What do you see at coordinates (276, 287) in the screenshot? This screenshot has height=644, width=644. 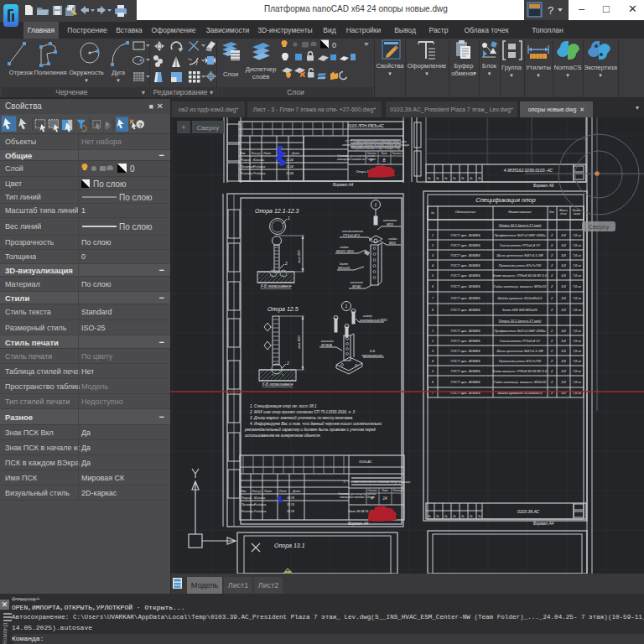 I see `svg-text: Х-Б окрашивание` at bounding box center [276, 287].